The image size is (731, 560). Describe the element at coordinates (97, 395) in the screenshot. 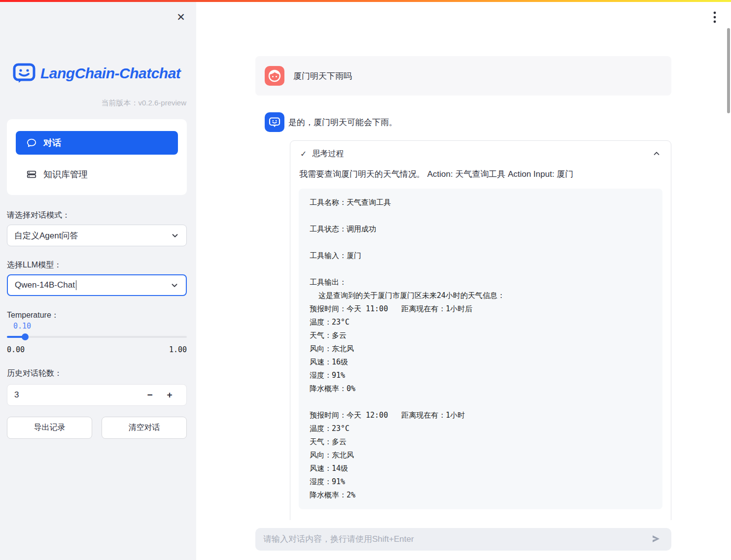

I see `history-rounds-input: 3 − +` at that location.